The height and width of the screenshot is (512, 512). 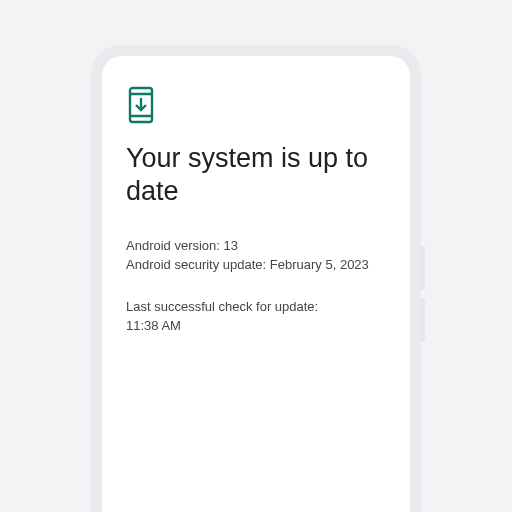 What do you see at coordinates (320, 264) in the screenshot?
I see `security-update-value: February 5, 2023` at bounding box center [320, 264].